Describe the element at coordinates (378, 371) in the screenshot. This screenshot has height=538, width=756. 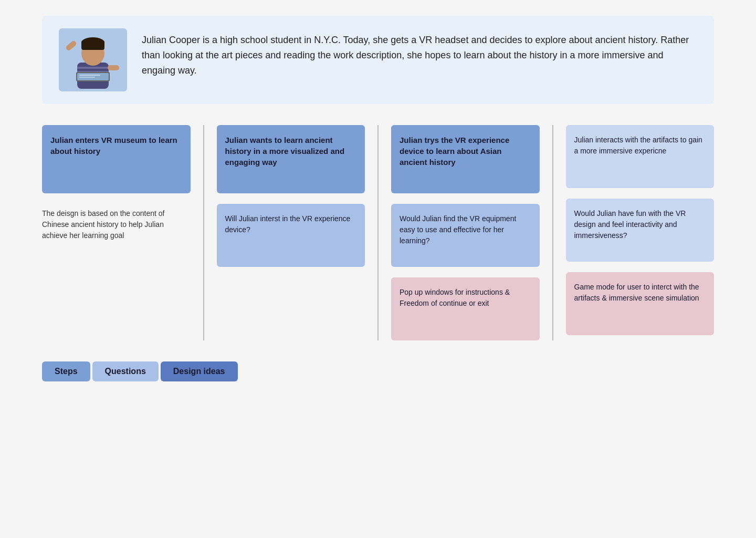
I see `footer-tabs: Steps Questions Design ideas` at that location.